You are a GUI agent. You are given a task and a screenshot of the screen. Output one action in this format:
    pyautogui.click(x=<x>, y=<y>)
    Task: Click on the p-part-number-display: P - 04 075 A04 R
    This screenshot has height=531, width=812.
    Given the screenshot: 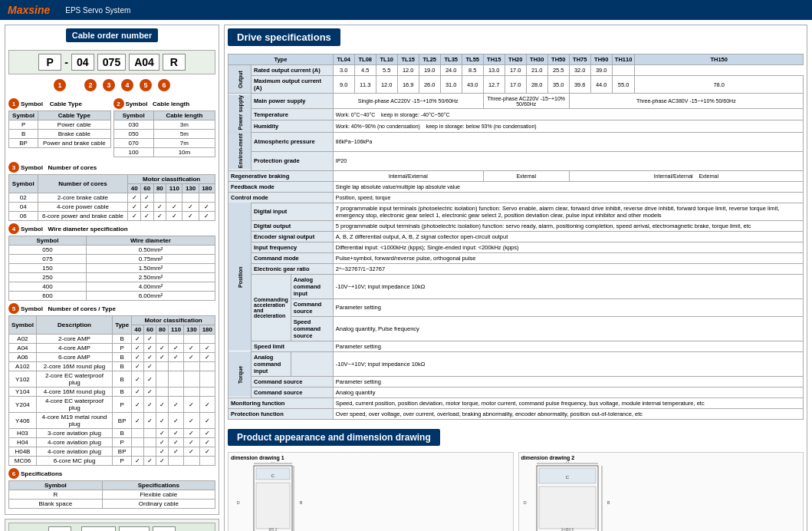 What is the action you would take?
    pyautogui.click(x=112, y=62)
    